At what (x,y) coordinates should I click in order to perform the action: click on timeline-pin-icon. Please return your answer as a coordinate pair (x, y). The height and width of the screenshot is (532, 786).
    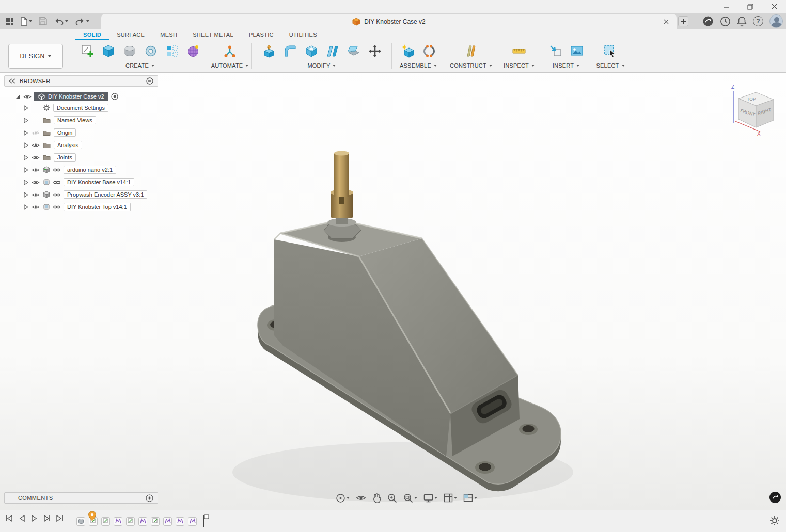
    Looking at the image, I should click on (92, 516).